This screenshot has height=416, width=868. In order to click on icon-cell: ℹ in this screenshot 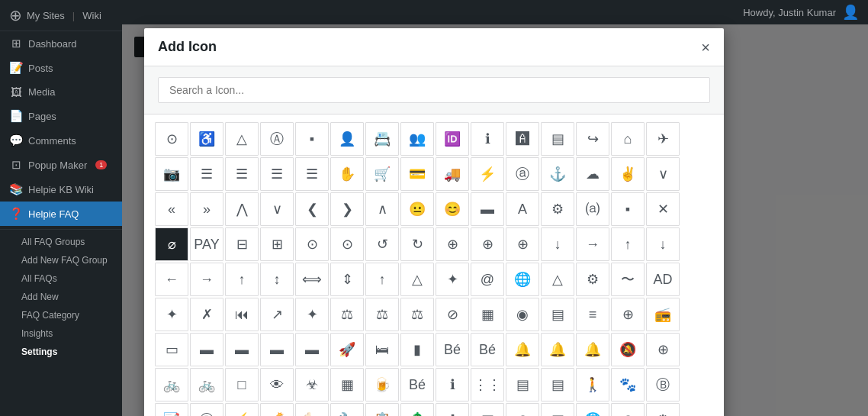, I will do `click(452, 385)`.